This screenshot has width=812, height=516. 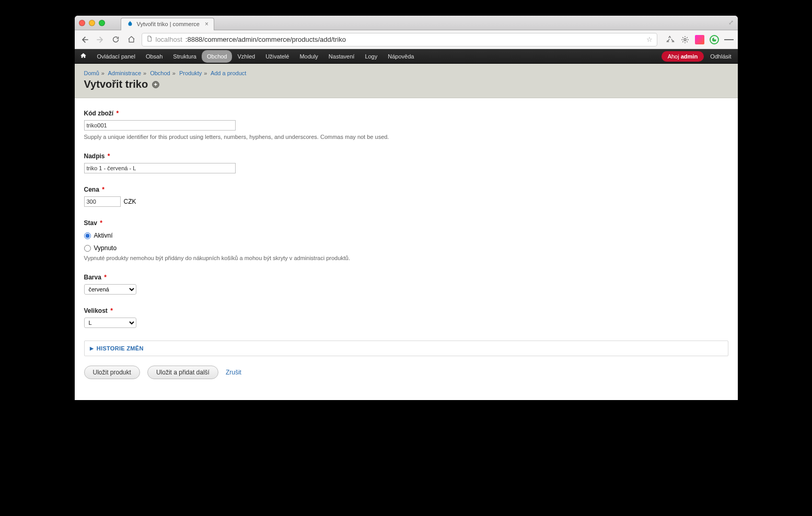 I want to click on price-label: Cena *, so click(x=94, y=190).